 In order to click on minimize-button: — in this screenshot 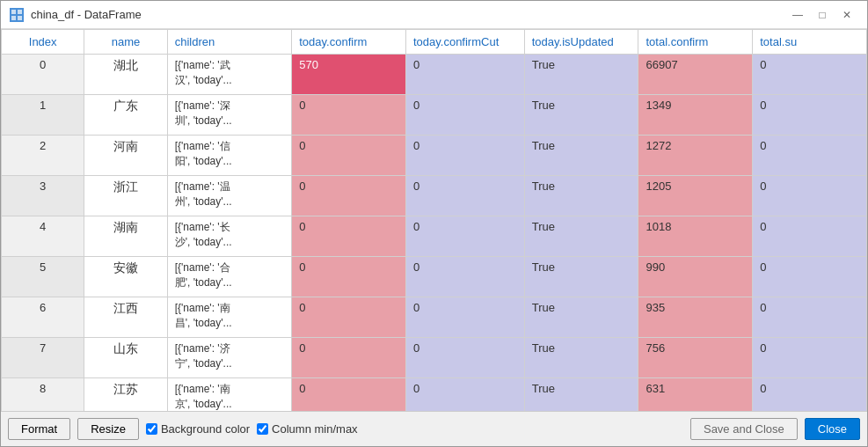, I will do `click(798, 15)`.